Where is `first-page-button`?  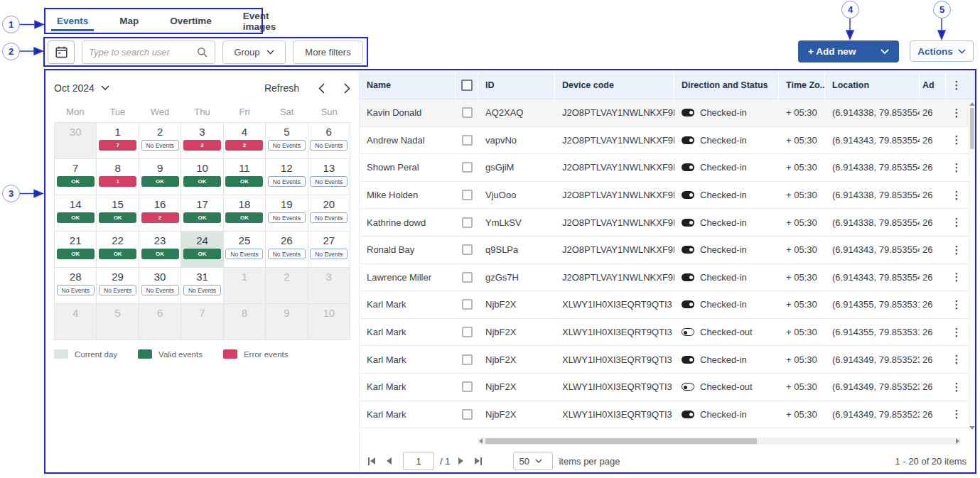
first-page-button is located at coordinates (372, 462).